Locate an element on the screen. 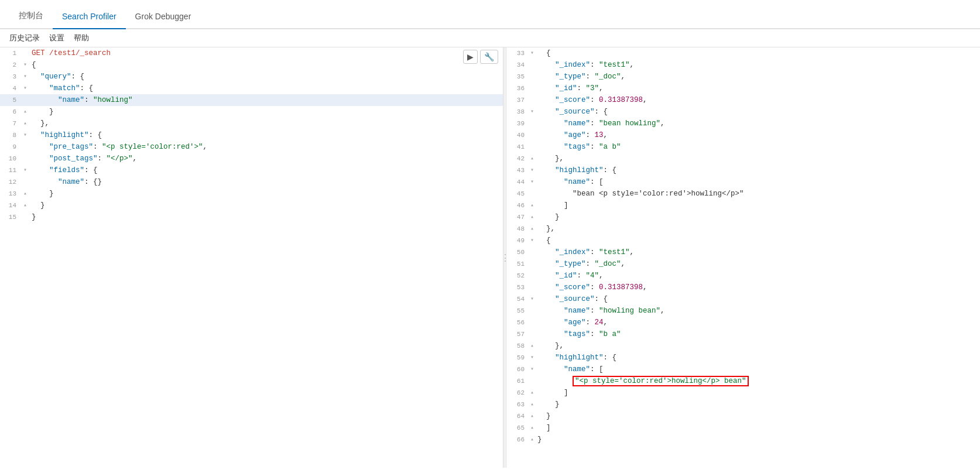 The image size is (980, 473). editor-line-13: 13▴ } is located at coordinates (252, 194).